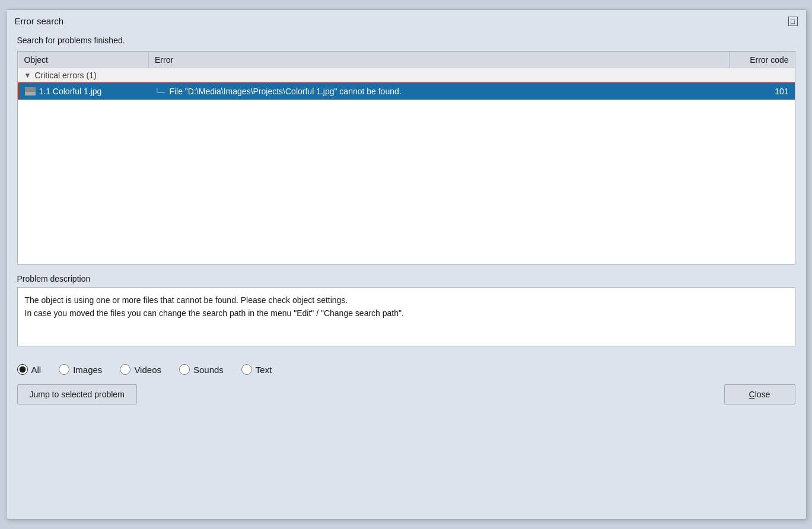 The width and height of the screenshot is (812, 529). I want to click on filter-images-label: Images, so click(88, 370).